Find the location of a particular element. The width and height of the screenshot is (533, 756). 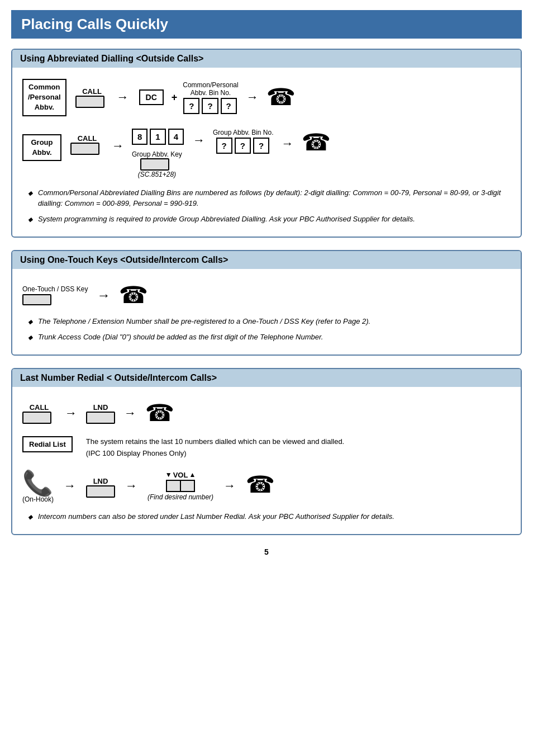

digit-1: 1 is located at coordinates (158, 136).